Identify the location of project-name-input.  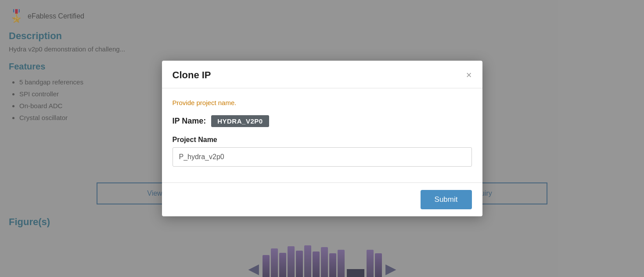
(322, 157).